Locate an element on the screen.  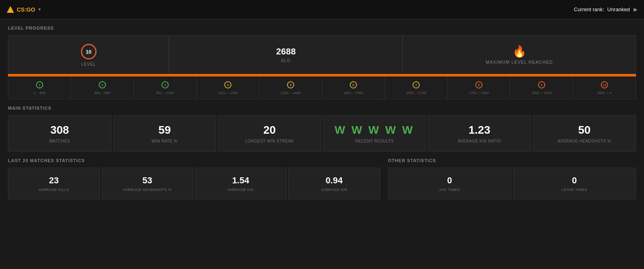
stat-label: AVERAGE K/D RATIO is located at coordinates (479, 141).